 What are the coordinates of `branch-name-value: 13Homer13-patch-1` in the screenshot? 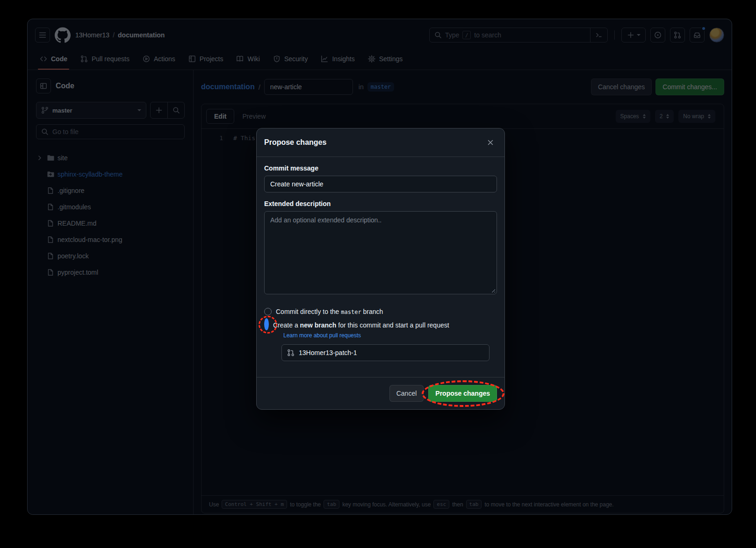 It's located at (328, 353).